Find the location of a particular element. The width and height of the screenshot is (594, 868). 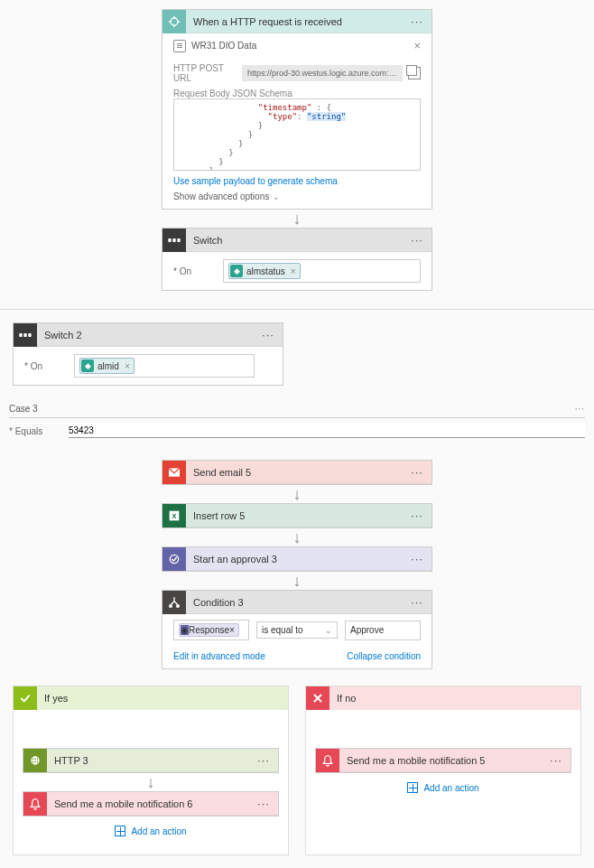

case-header: Case 3 ··· is located at coordinates (297, 409).